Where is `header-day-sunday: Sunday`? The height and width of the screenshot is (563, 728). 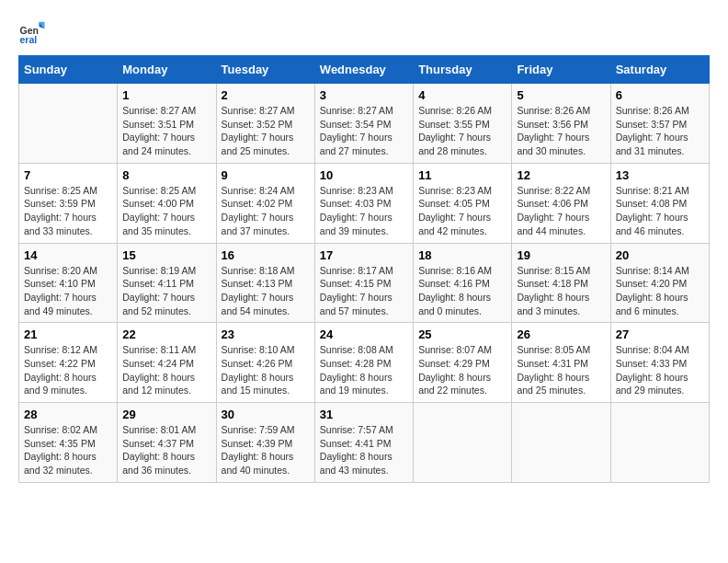 header-day-sunday: Sunday is located at coordinates (68, 70).